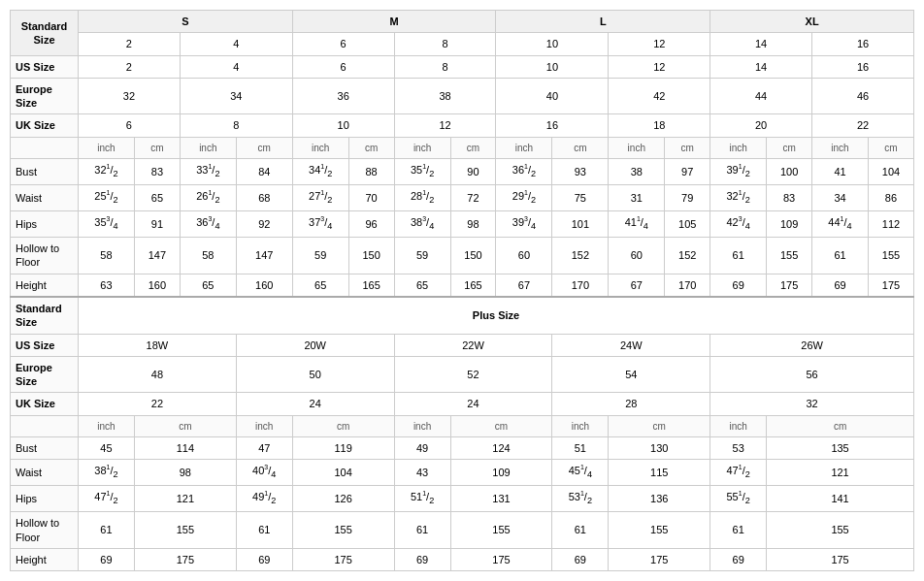 The image size is (924, 581). What do you see at coordinates (891, 198) in the screenshot?
I see `waist-46-cm: 86` at bounding box center [891, 198].